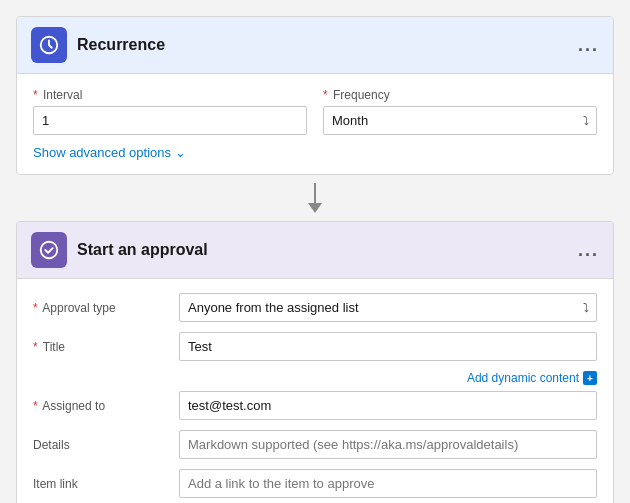  I want to click on connector-line, so click(315, 193).